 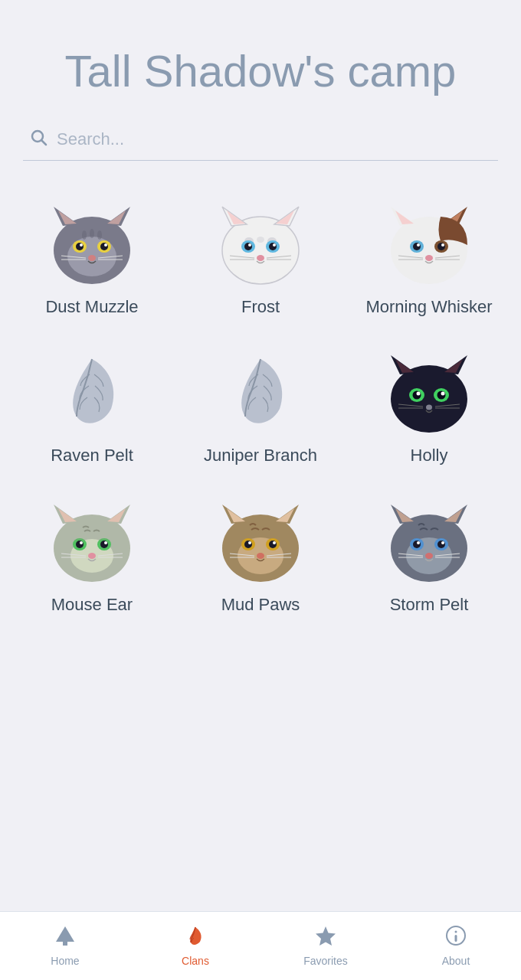 I want to click on cat-item-dust-muzzle: Dust Muzzle, so click(x=92, y=262).